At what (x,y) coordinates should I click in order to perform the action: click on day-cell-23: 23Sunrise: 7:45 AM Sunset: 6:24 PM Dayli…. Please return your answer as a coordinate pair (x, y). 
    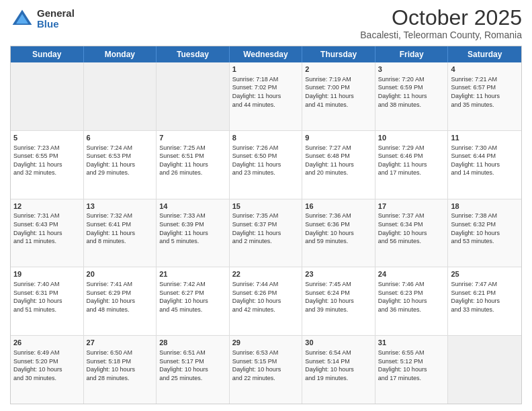
    Looking at the image, I should click on (339, 301).